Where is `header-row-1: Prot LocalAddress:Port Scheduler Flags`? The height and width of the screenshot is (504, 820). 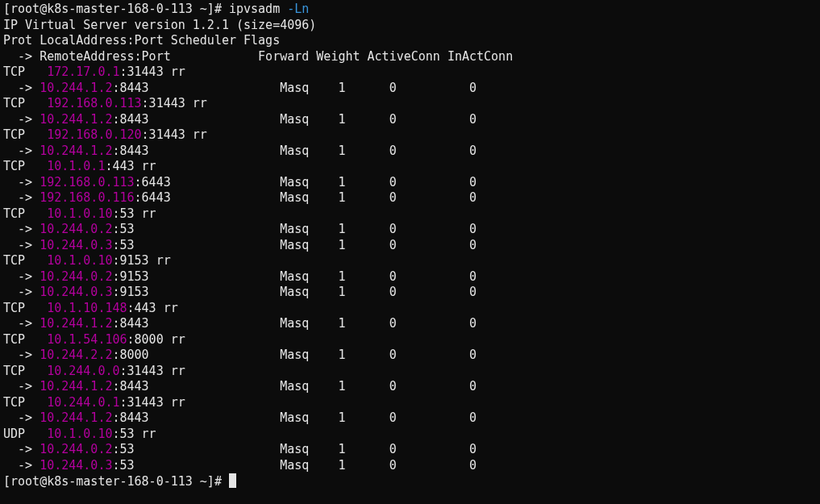 header-row-1: Prot LocalAddress:Port Scheduler Flags is located at coordinates (410, 41).